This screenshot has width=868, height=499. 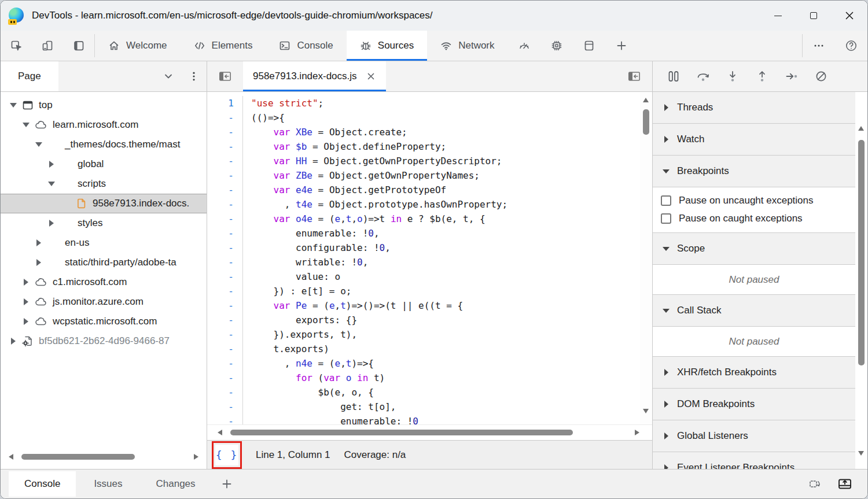 What do you see at coordinates (754, 140) in the screenshot?
I see `section-watch: Watch` at bounding box center [754, 140].